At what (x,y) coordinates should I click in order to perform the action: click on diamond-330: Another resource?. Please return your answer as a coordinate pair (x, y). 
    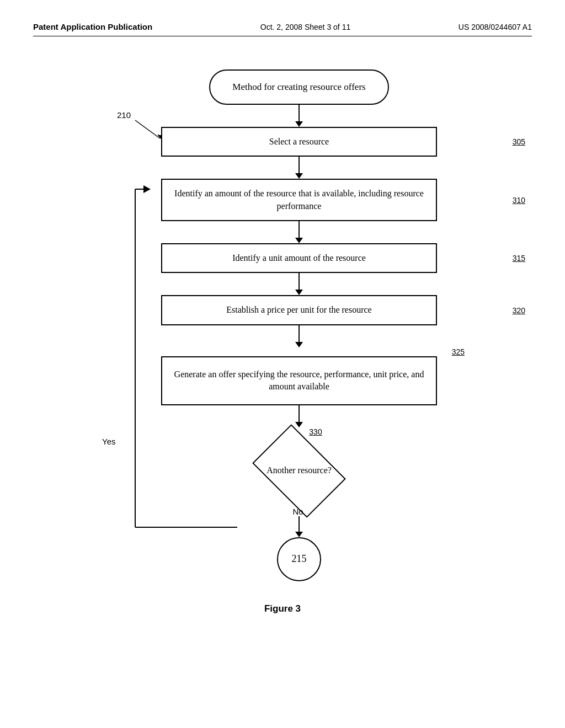
    Looking at the image, I should click on (299, 471).